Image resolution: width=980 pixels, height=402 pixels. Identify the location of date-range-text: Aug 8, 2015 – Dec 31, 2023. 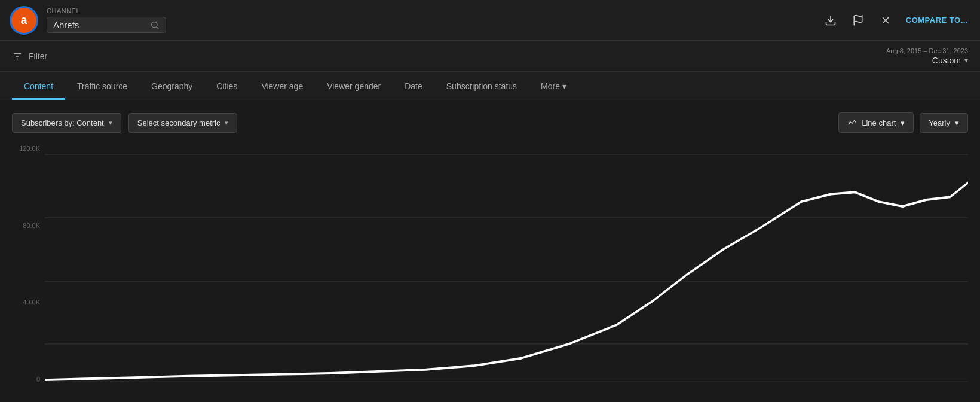
(927, 51).